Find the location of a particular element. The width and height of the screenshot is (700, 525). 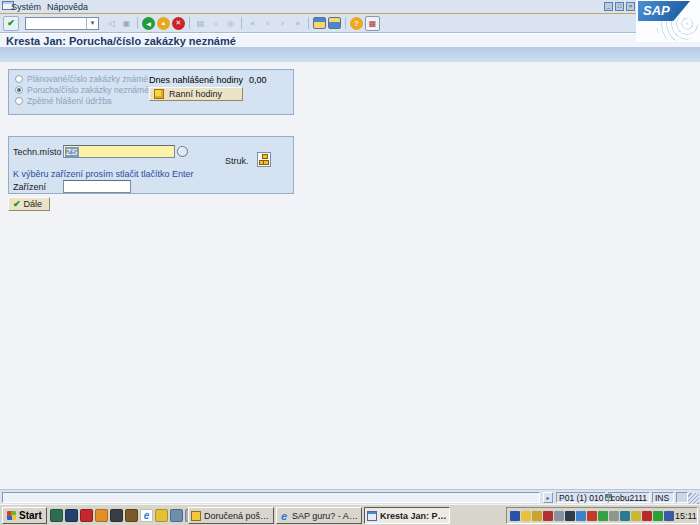

help-icon: ? is located at coordinates (356, 24).